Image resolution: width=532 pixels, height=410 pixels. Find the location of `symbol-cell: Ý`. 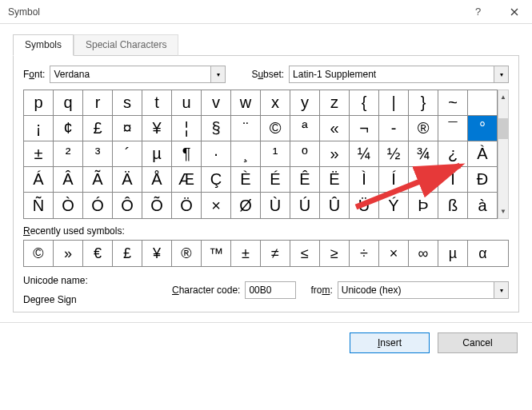

symbol-cell: Ý is located at coordinates (394, 205).